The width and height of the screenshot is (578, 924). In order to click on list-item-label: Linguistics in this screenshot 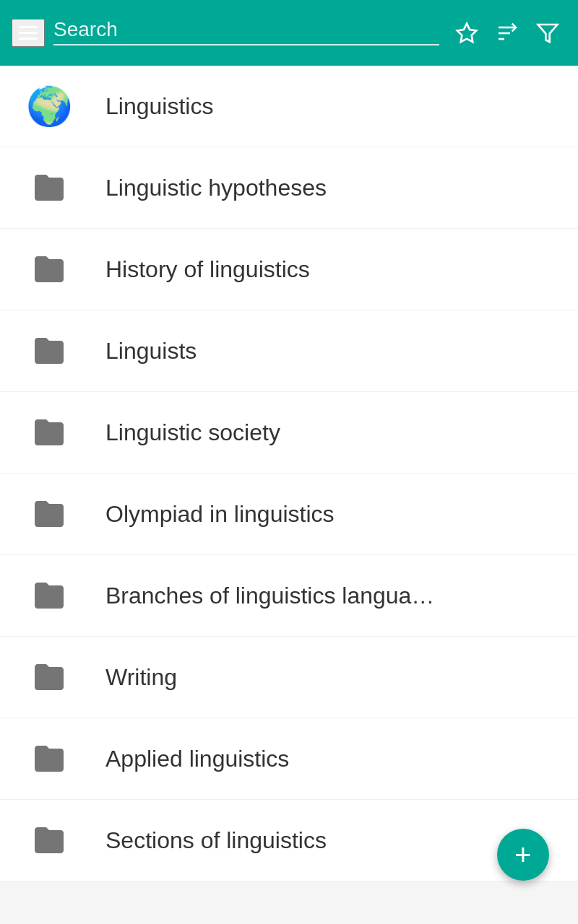, I will do `click(159, 107)`.